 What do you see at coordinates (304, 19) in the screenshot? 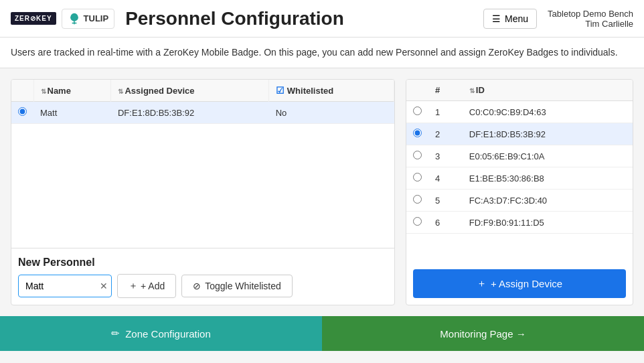
I see `page-title: Personnel Configuration` at bounding box center [304, 19].